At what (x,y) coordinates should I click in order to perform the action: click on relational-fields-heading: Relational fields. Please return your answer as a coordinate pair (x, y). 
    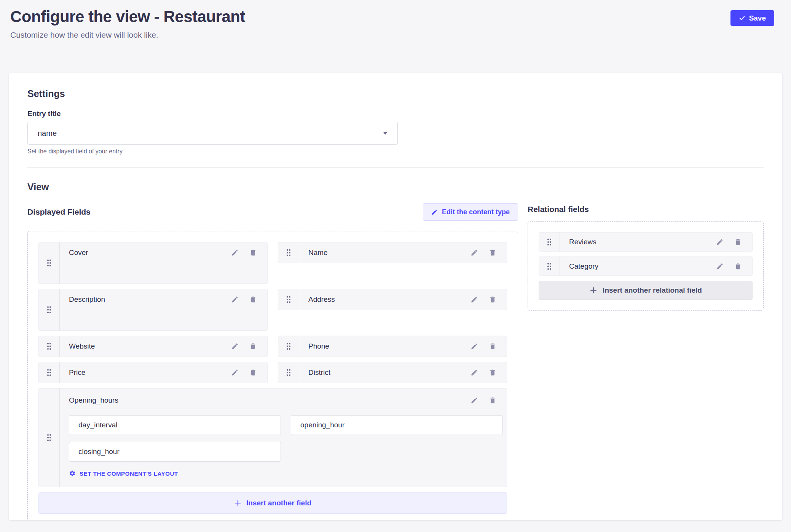
    Looking at the image, I should click on (646, 209).